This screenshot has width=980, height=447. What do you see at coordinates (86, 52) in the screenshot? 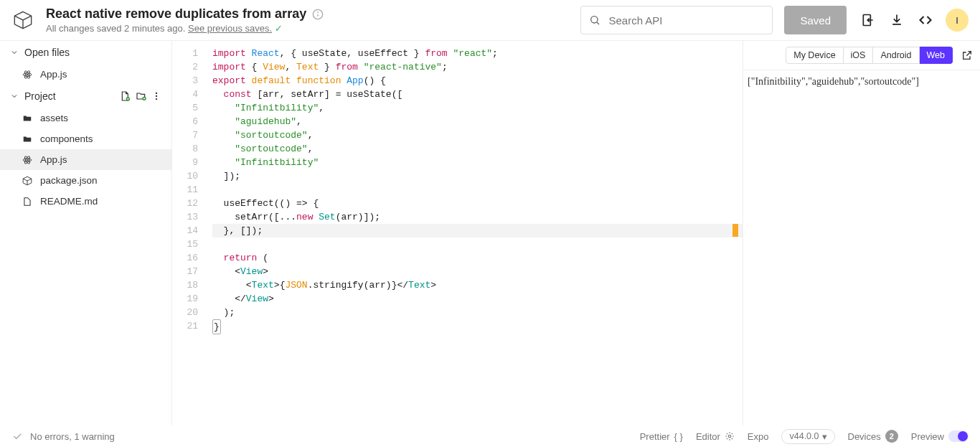
I see `open-files-section: Open files` at bounding box center [86, 52].